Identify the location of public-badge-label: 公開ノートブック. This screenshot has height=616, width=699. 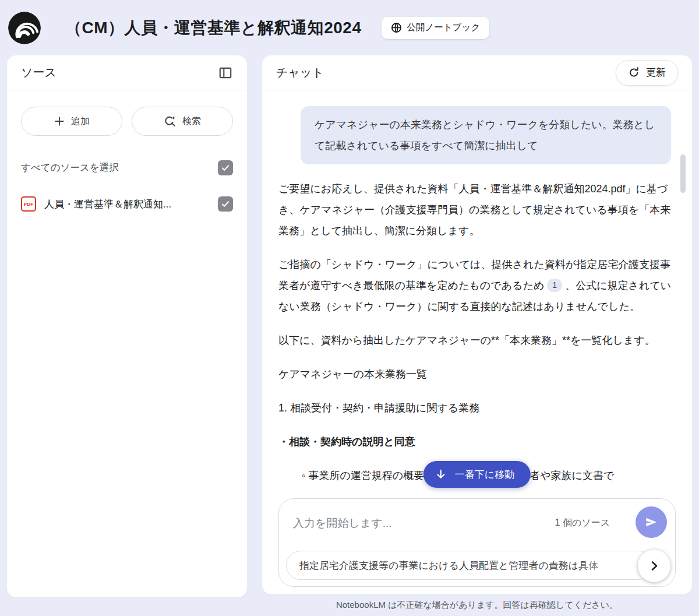
(444, 28).